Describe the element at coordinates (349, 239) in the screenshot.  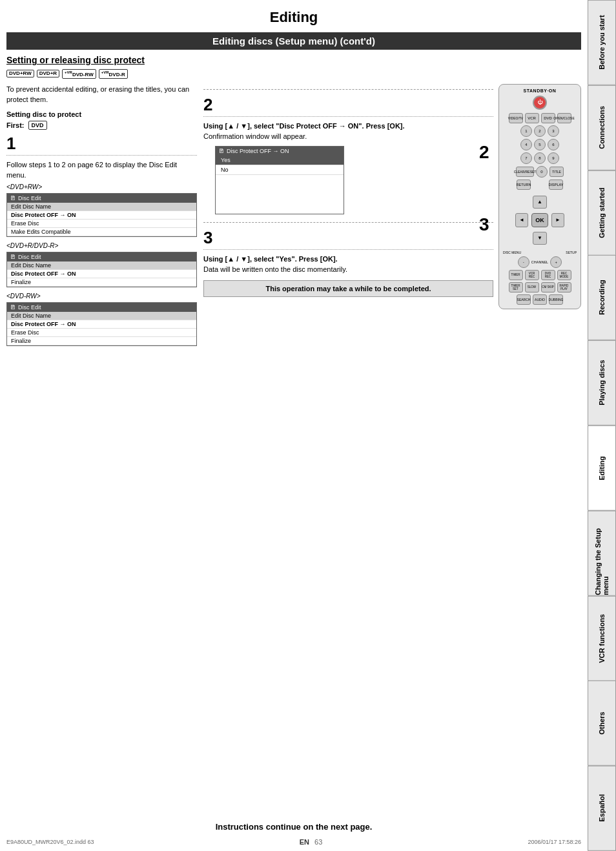
I see `step-3-number: 3` at that location.